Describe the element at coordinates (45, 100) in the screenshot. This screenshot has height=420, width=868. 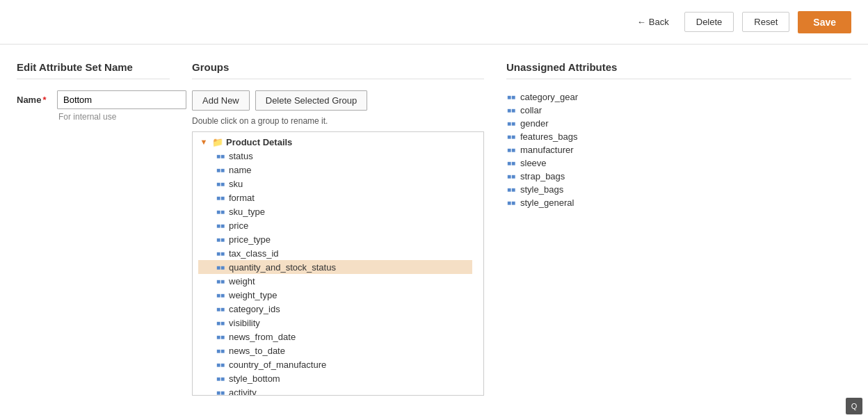
I see `required-star: *` at that location.